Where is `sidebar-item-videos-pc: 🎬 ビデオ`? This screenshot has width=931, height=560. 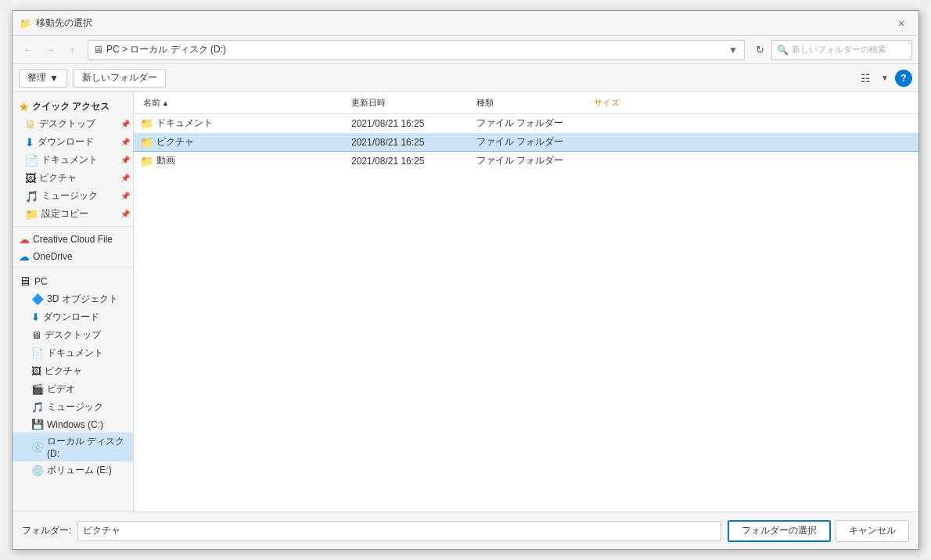 sidebar-item-videos-pc: 🎬 ビデオ is located at coordinates (73, 389).